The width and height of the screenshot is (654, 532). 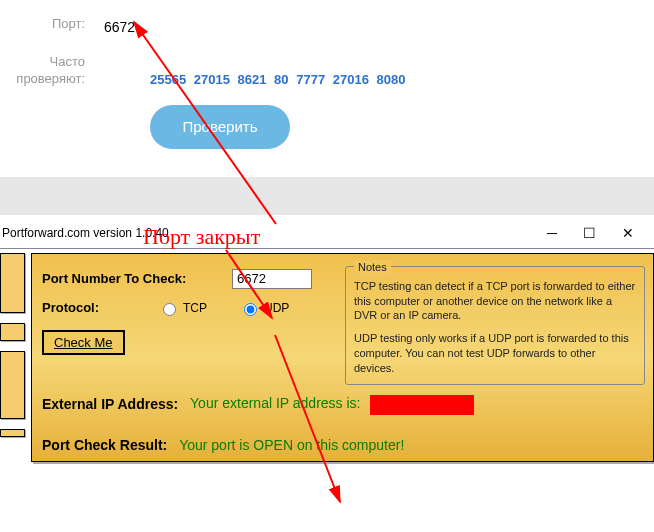 I want to click on freq-port-link: 25565, so click(x=168, y=80).